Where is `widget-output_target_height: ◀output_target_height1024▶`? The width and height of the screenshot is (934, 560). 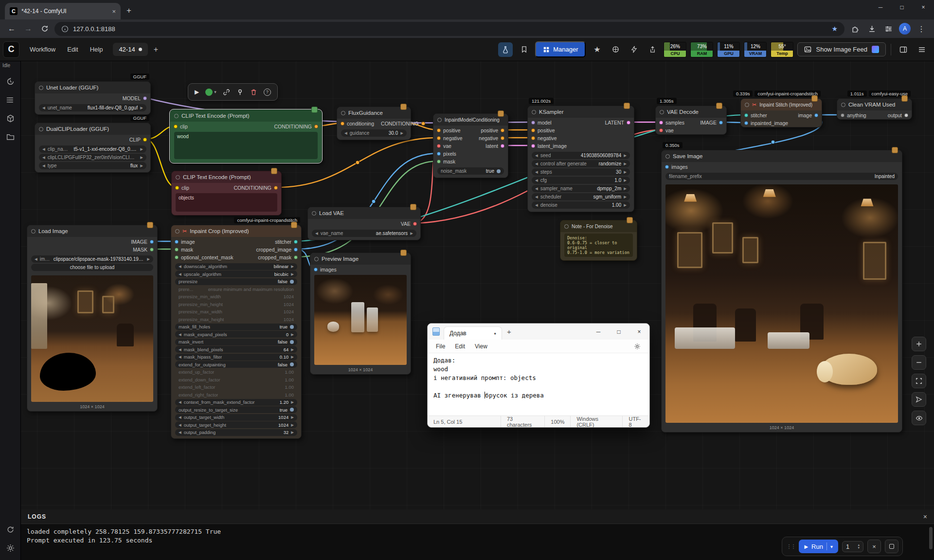
widget-output_target_height: ◀output_target_height1024▶ is located at coordinates (236, 425).